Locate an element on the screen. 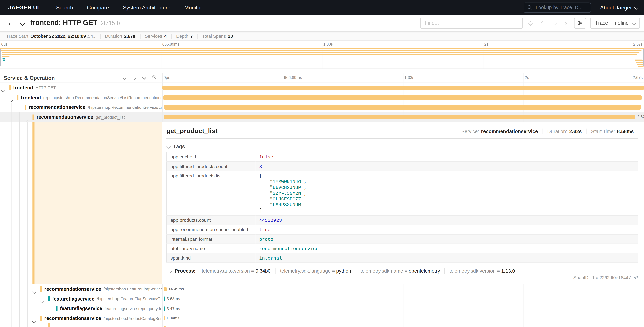 The image size is (644, 327). span-tree-cell is located at coordinates (81, 325).